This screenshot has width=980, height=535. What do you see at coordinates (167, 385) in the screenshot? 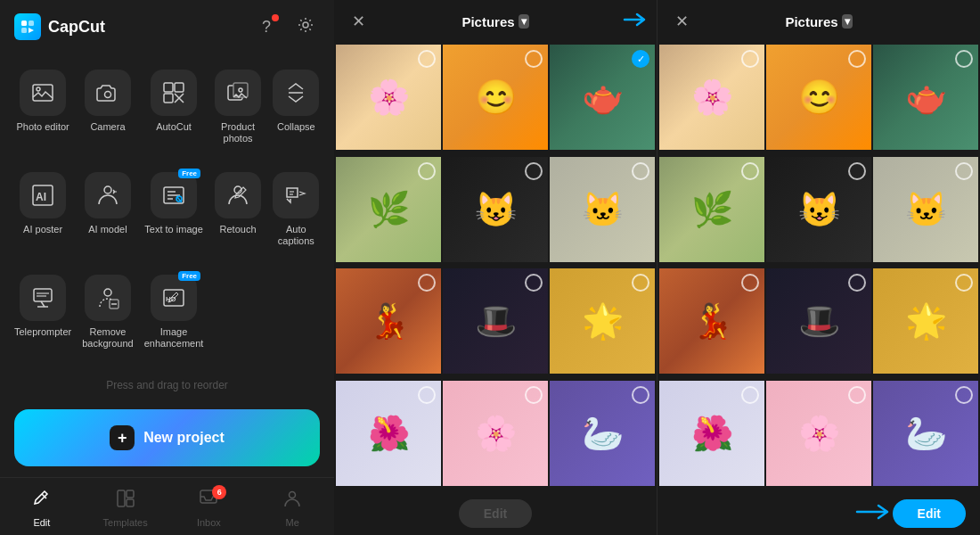
I see `drag-hint: Press and drag to reorder` at bounding box center [167, 385].